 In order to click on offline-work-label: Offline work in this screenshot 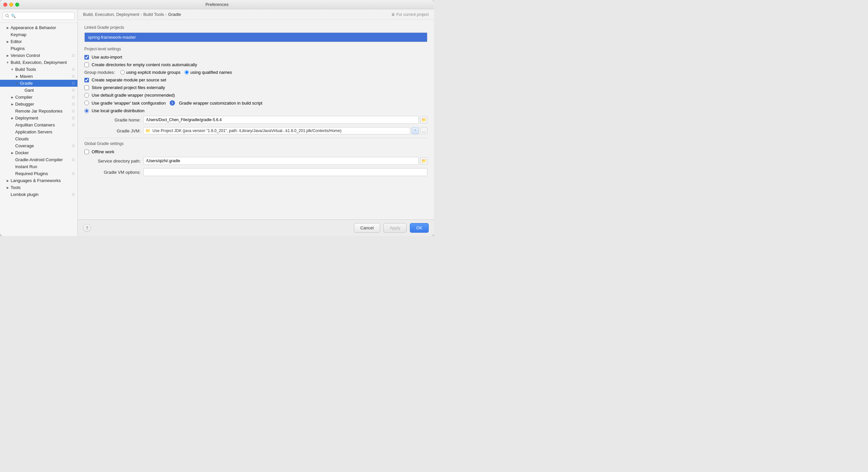, I will do `click(103, 152)`.